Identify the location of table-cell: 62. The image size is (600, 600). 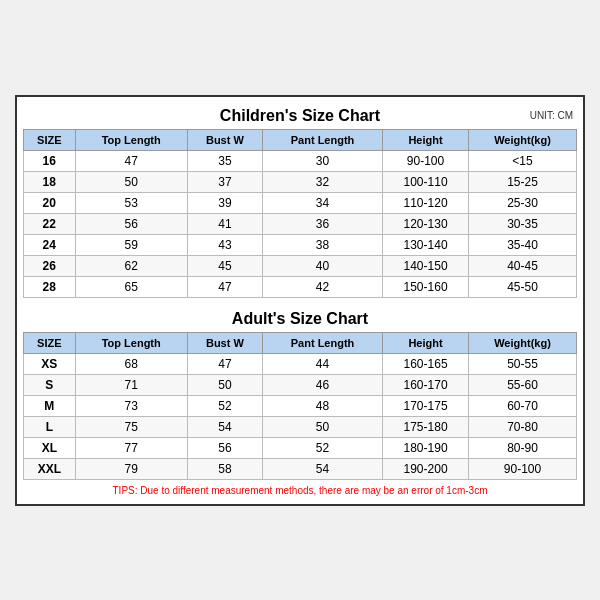
(131, 266).